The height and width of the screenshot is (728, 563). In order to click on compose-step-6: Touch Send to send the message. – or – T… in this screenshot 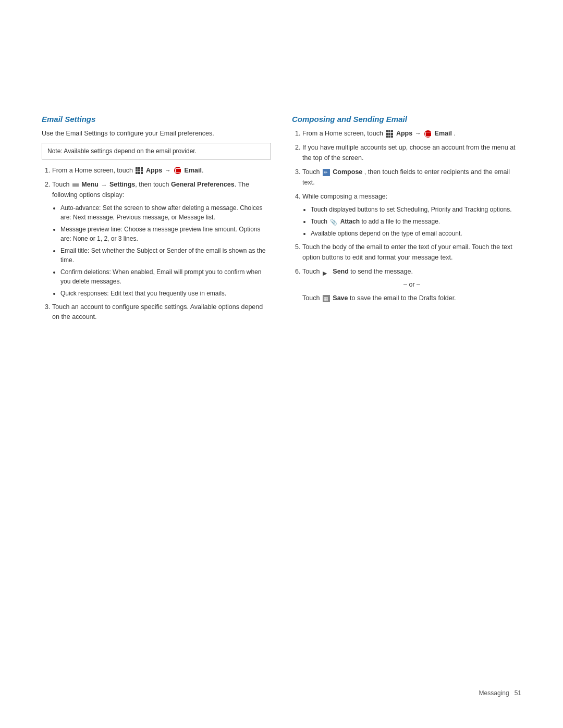, I will do `click(412, 285)`.